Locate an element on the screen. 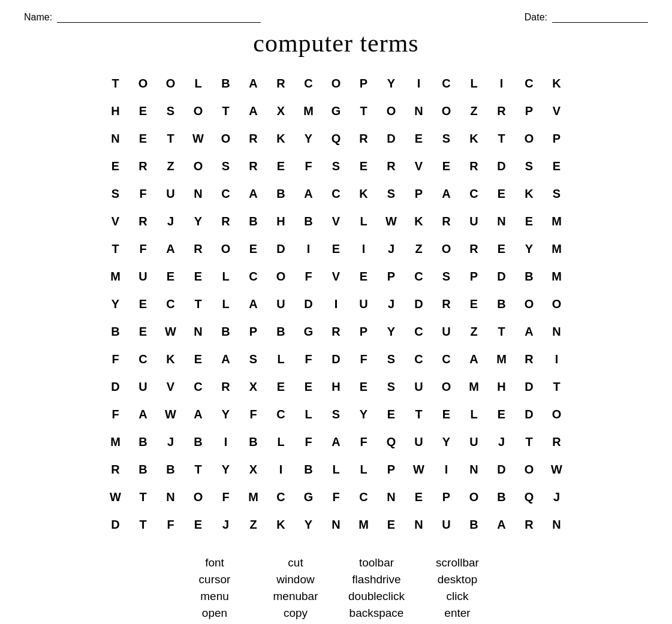  grid-row: TFAROEDIEIJZOREYM is located at coordinates (336, 249).